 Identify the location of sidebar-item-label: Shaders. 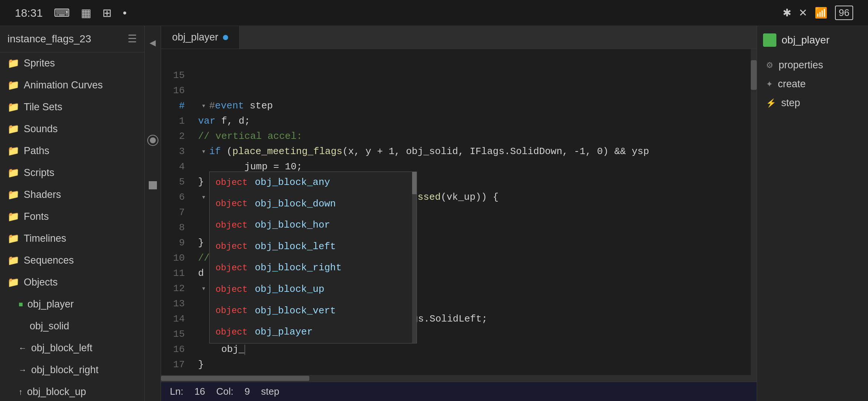
(42, 195).